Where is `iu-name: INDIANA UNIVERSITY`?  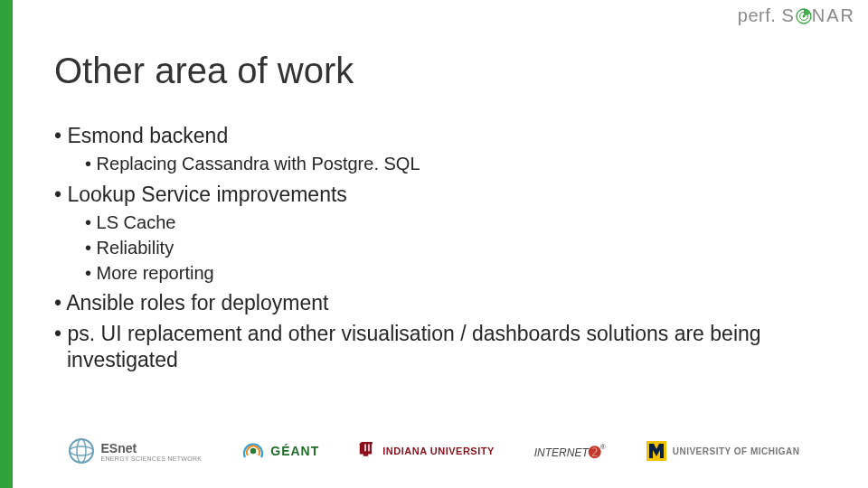 iu-name: INDIANA UNIVERSITY is located at coordinates (439, 451).